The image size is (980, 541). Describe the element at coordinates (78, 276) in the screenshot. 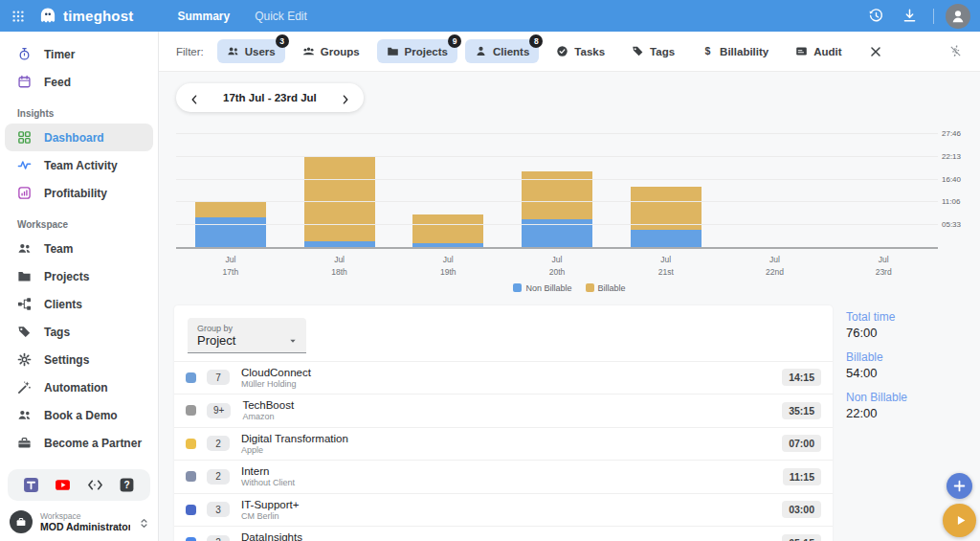

I see `sidebar-item-projects: Projects` at that location.